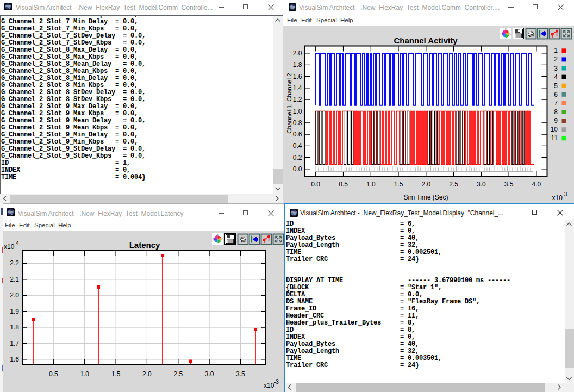  What do you see at coordinates (554, 138) in the screenshot?
I see `svg-text: 11` at bounding box center [554, 138].